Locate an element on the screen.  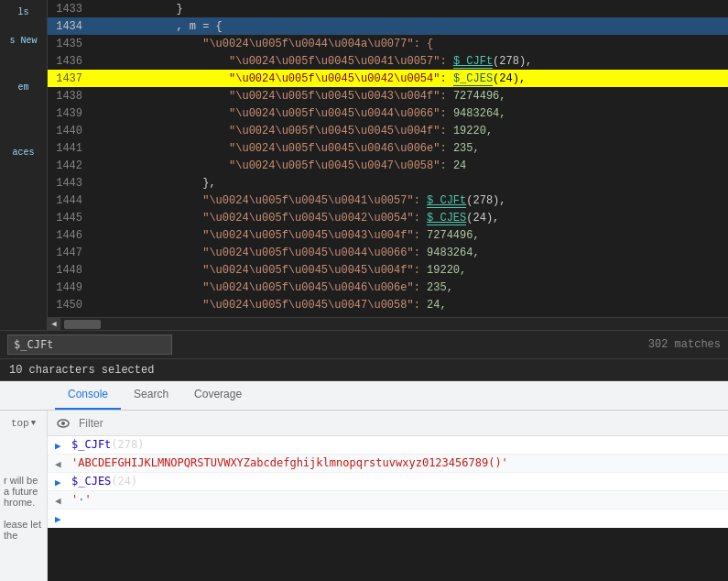
scroll-track is located at coordinates (394, 324).